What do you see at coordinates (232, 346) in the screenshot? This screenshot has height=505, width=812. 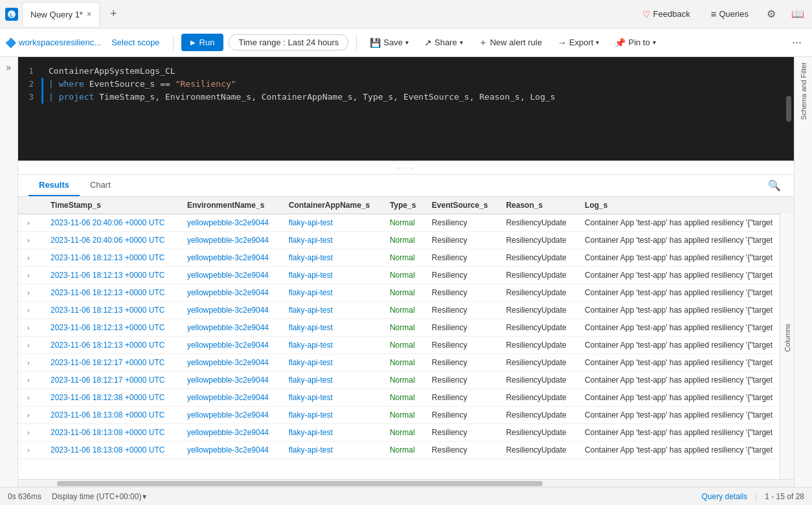 I see `cell-env-7: yellowpebble-3c2e9044` at bounding box center [232, 346].